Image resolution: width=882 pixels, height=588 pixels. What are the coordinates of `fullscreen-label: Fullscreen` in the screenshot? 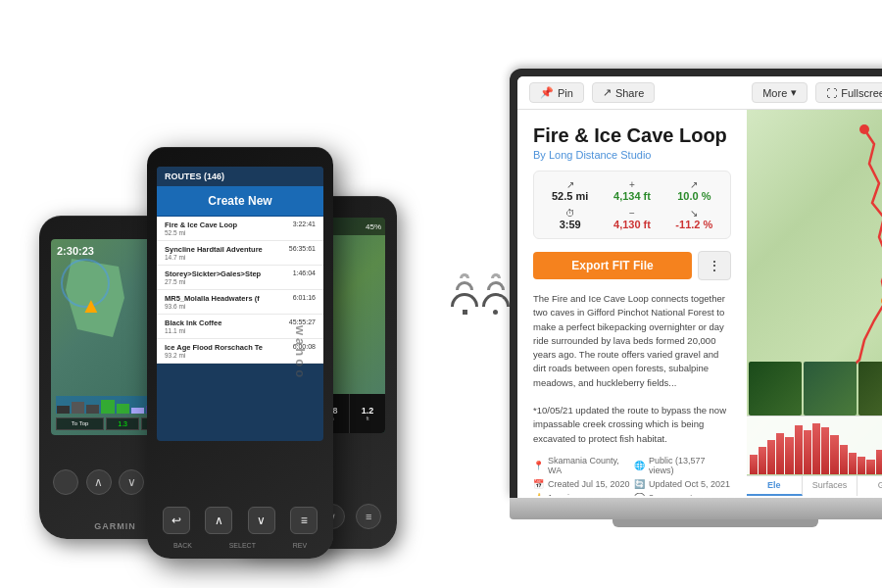 It's located at (861, 93).